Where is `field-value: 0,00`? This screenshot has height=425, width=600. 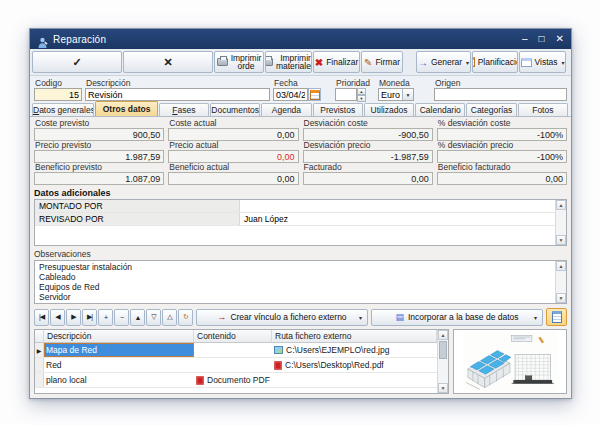
field-value: 0,00 is located at coordinates (502, 178).